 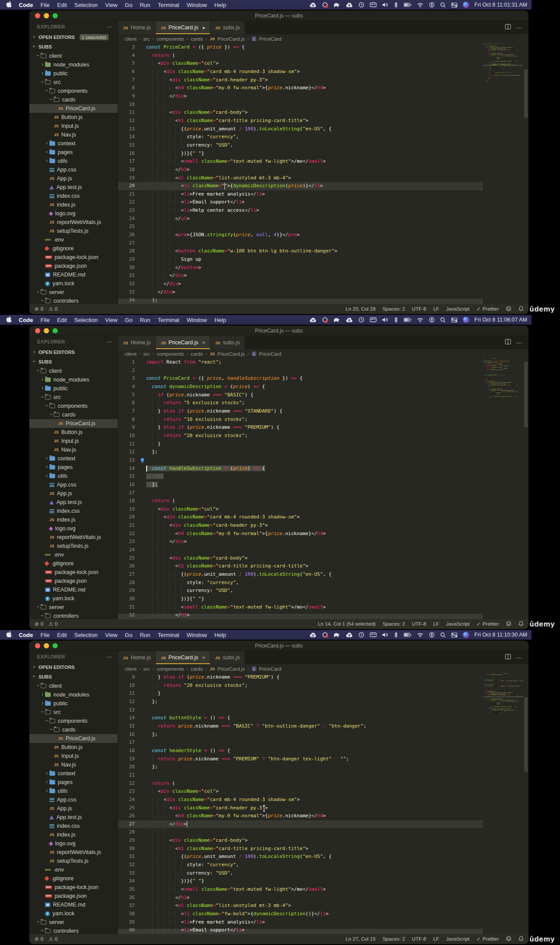 What do you see at coordinates (143, 462) in the screenshot?
I see `lightbulb-icon` at bounding box center [143, 462].